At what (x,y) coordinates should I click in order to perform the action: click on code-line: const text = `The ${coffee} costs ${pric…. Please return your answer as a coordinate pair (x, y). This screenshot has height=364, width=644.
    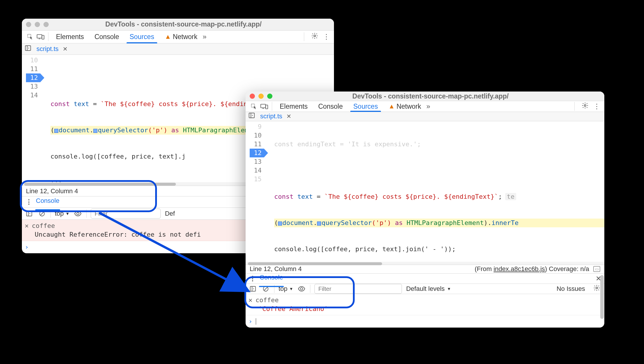
    Looking at the image, I should click on (439, 197).